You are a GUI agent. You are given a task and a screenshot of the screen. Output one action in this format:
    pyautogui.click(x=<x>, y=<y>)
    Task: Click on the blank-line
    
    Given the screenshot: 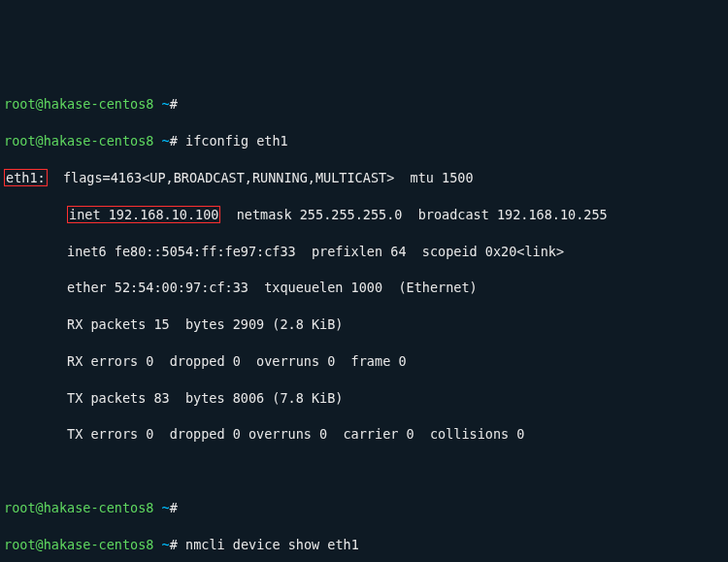 What is the action you would take?
    pyautogui.click(x=364, y=472)
    